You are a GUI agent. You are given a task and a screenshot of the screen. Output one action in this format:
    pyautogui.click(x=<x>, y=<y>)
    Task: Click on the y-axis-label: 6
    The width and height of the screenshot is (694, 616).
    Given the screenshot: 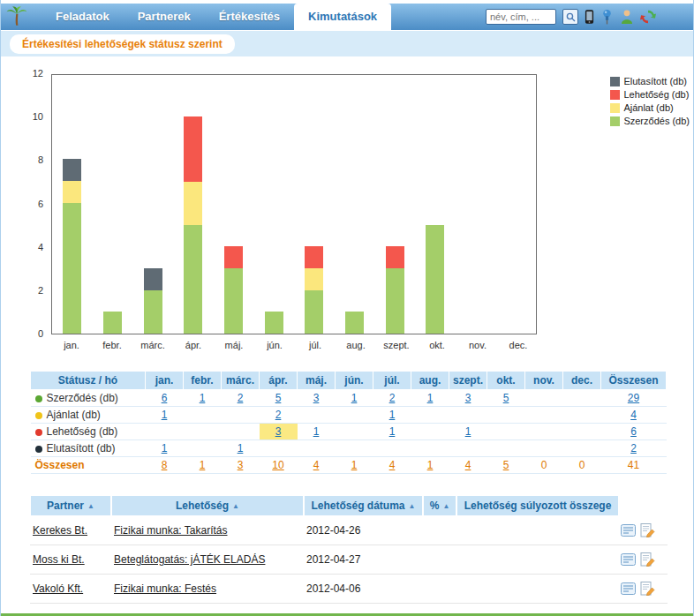 What is the action you would take?
    pyautogui.click(x=22, y=204)
    